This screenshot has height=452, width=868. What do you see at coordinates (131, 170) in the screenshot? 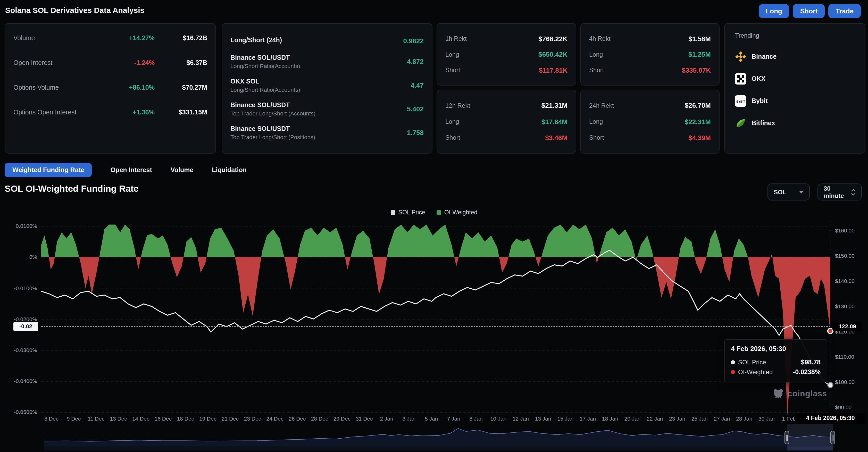
I see `tab: Open Interest` at bounding box center [131, 170].